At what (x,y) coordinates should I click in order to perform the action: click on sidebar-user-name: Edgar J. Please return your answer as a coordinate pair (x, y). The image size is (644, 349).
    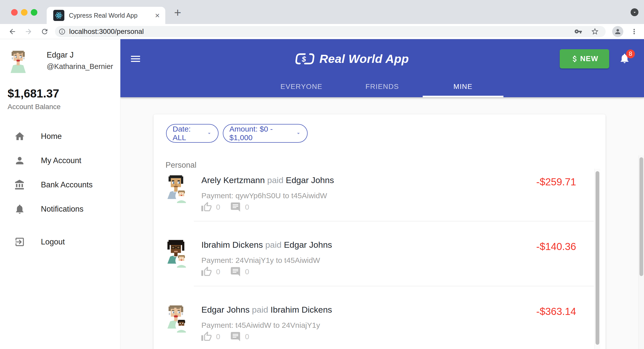
    Looking at the image, I should click on (60, 55).